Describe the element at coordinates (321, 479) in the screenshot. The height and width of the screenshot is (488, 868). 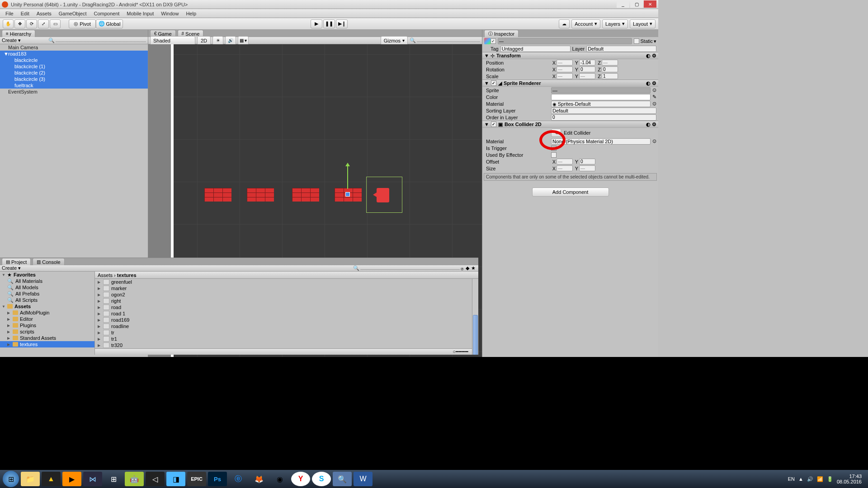
I see `taskbar-skype: S` at that location.